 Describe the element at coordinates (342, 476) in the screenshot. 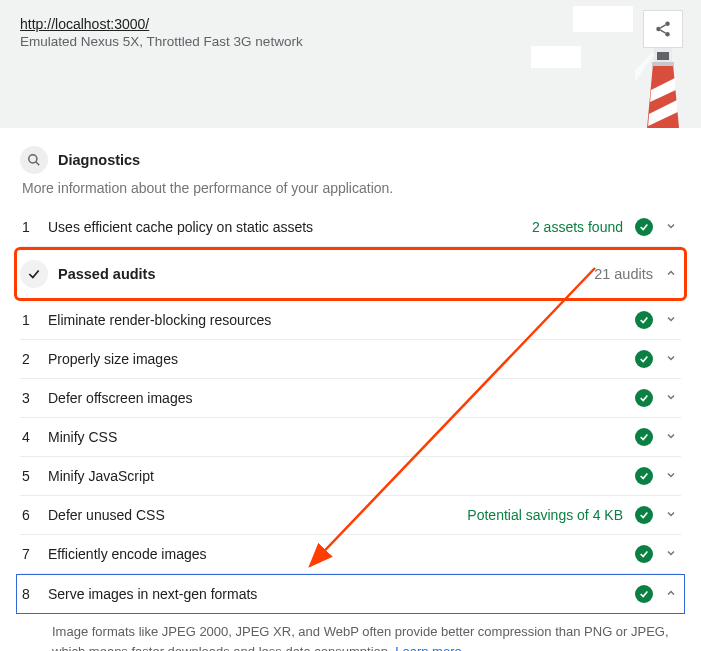

I see `audit-title: Minify JavaScript` at that location.